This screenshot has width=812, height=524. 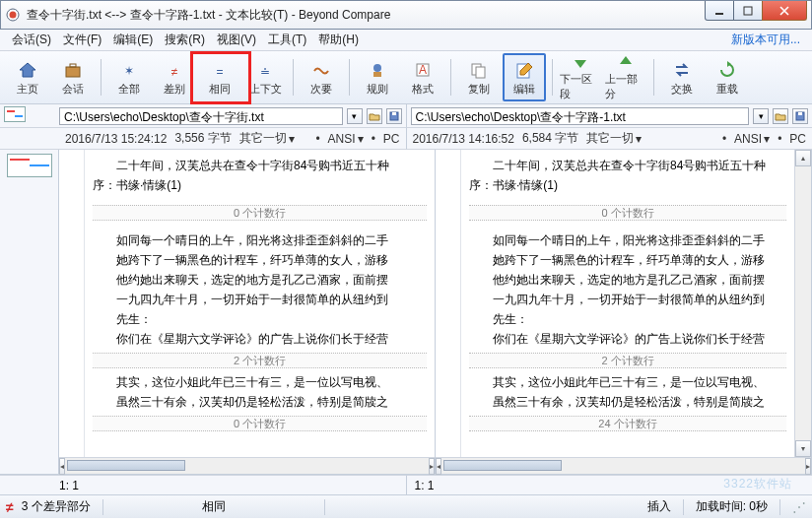 What do you see at coordinates (28, 89) in the screenshot?
I see `toolbar-label: 主页` at bounding box center [28, 89].